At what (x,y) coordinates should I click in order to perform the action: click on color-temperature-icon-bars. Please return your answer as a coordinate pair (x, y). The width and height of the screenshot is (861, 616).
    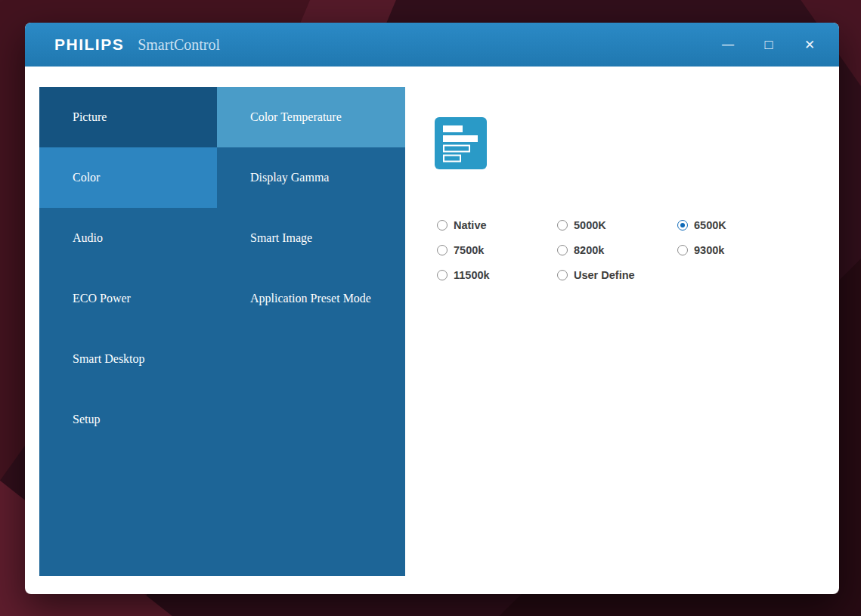
    Looking at the image, I should click on (461, 144).